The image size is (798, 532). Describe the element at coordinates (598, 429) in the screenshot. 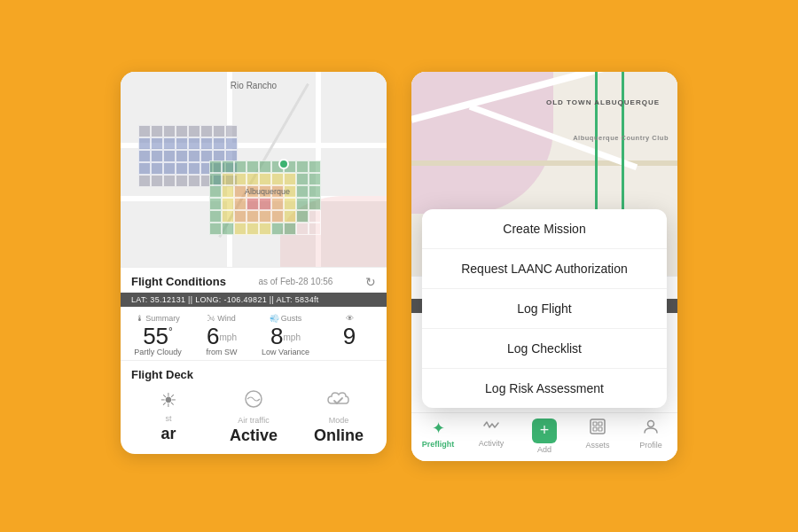

I see `assets-icon` at that location.